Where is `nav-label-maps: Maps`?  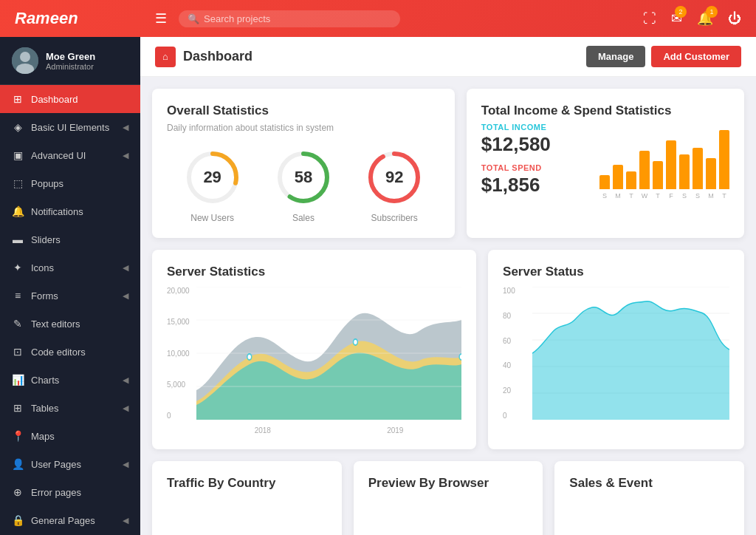
nav-label-maps: Maps is located at coordinates (80, 436).